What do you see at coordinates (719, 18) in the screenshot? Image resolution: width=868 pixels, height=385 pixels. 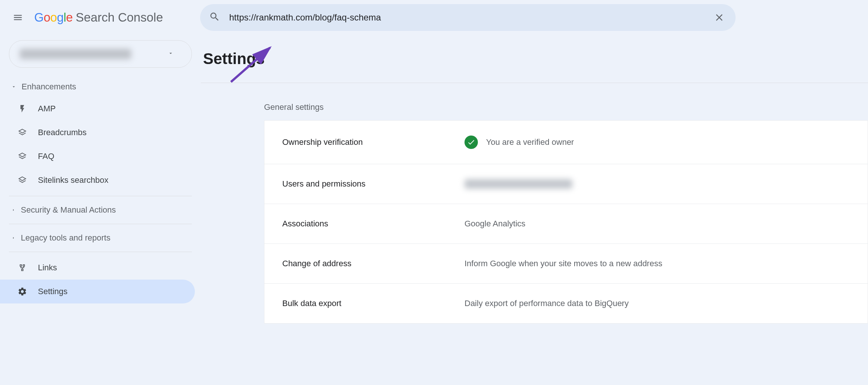 I see `clear-search-button` at bounding box center [719, 18].